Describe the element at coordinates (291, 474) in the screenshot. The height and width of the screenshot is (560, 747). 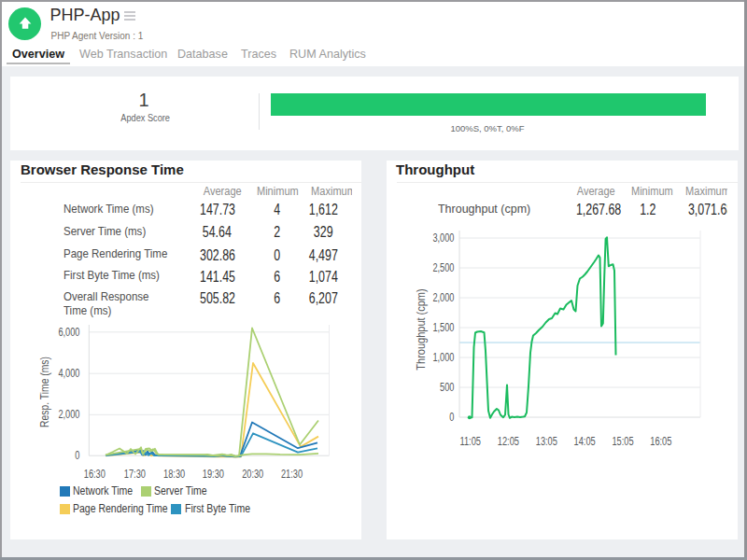
I see `svg-text: 21:30` at that location.